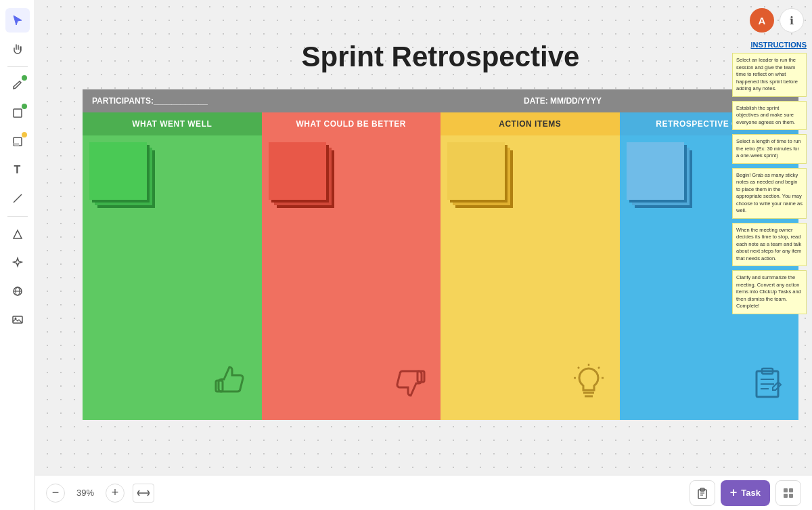 Image resolution: width=812 pixels, height=510 pixels. I want to click on instruction-step-5: When the meeting owner decides its time …, so click(769, 245).